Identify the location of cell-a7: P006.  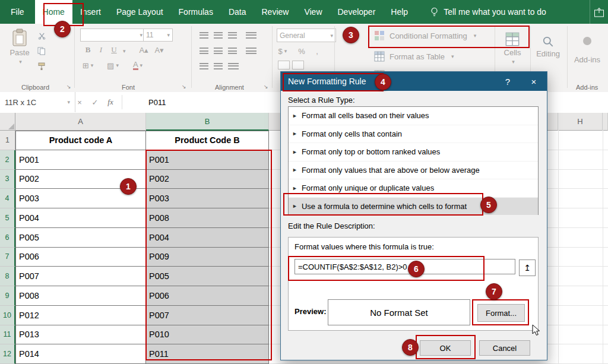
(81, 258).